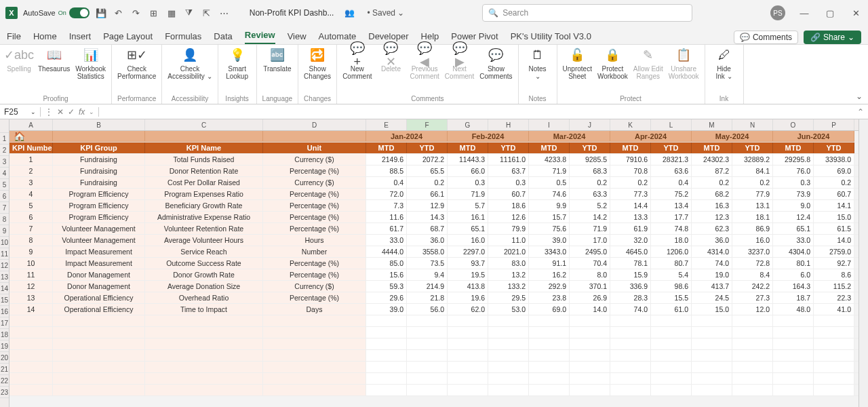 This screenshot has width=868, height=407. Describe the element at coordinates (712, 240) in the screenshot. I see `cell-value: 36.0` at that location.